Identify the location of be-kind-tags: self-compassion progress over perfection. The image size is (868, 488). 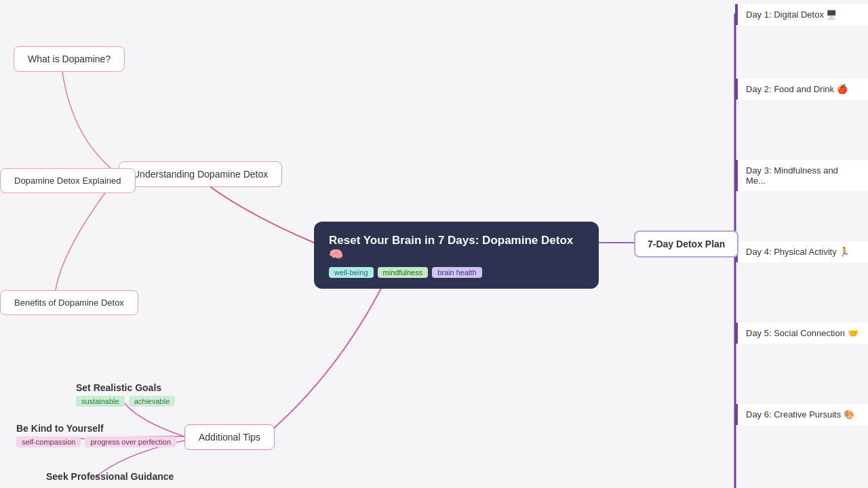
(96, 442).